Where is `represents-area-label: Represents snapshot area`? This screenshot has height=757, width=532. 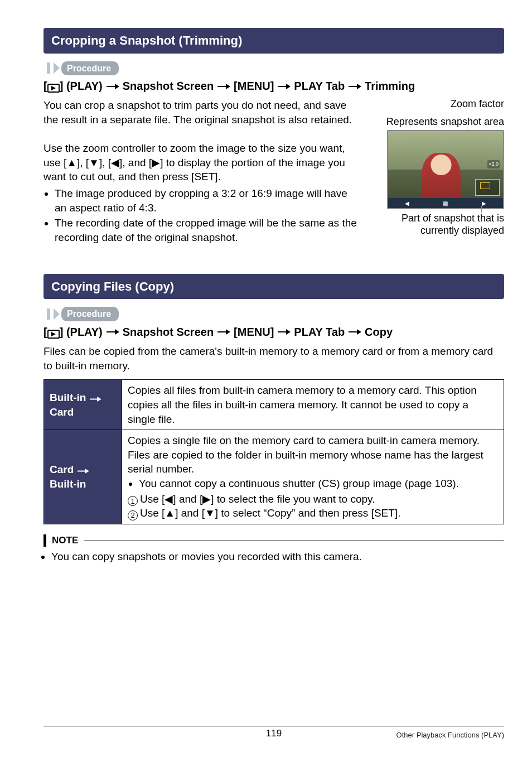
represents-area-label: Represents snapshot area is located at coordinates (436, 122).